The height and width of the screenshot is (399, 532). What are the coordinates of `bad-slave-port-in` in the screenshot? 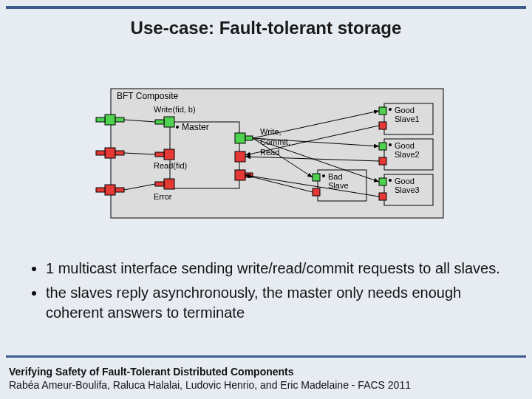 It's located at (316, 177).